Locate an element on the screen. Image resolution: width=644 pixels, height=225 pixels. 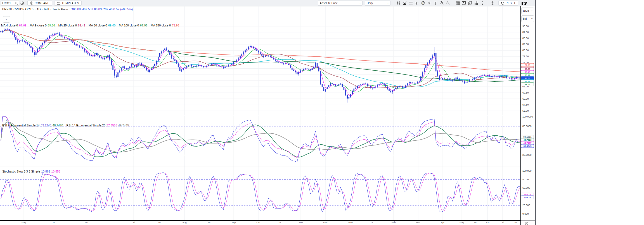
currency-value: USD is located at coordinates (526, 11).